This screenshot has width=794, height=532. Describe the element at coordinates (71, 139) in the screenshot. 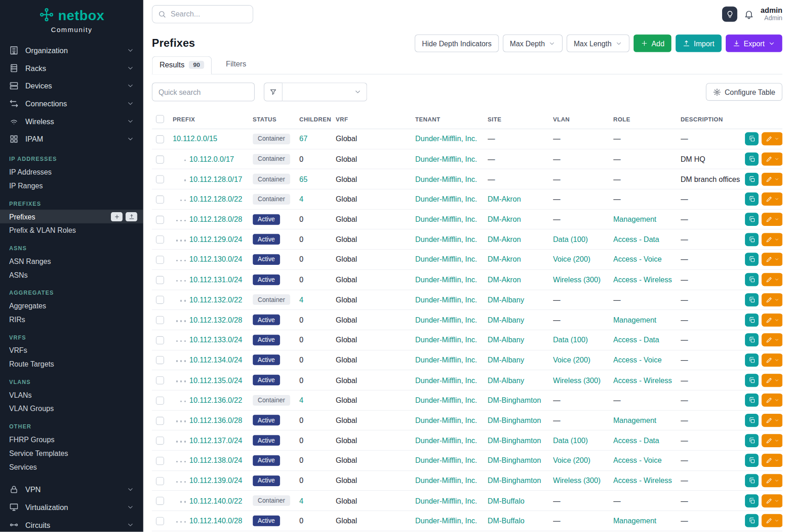

I see `sidebar-item-ipam: IPAM` at that location.